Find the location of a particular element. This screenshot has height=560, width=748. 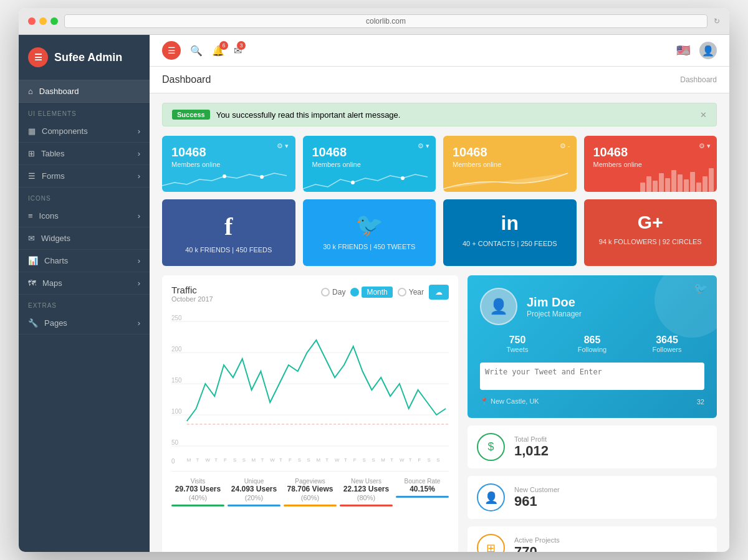

dot-green is located at coordinates (54, 21).